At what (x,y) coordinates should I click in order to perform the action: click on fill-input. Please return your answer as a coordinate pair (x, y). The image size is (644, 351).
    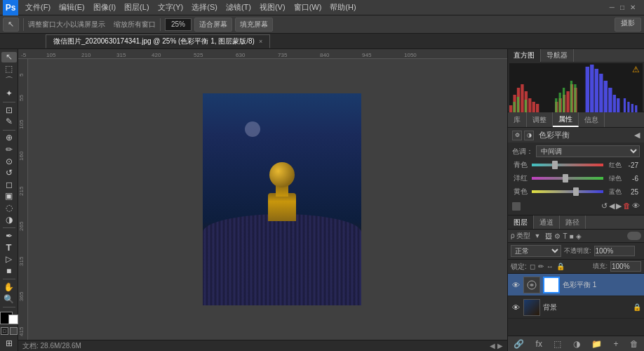
    Looking at the image, I should click on (626, 267).